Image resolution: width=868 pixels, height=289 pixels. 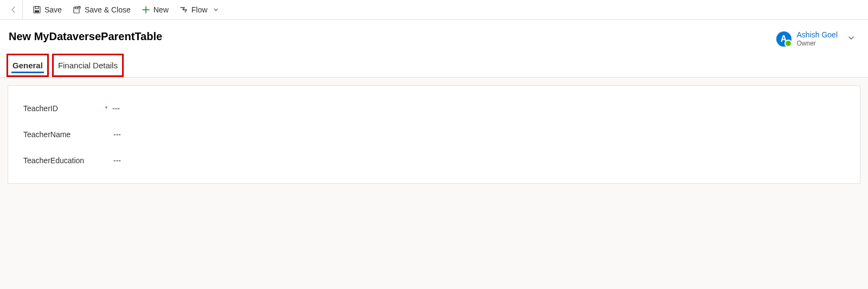 I want to click on teacher-id-value: ---, so click(x=115, y=108).